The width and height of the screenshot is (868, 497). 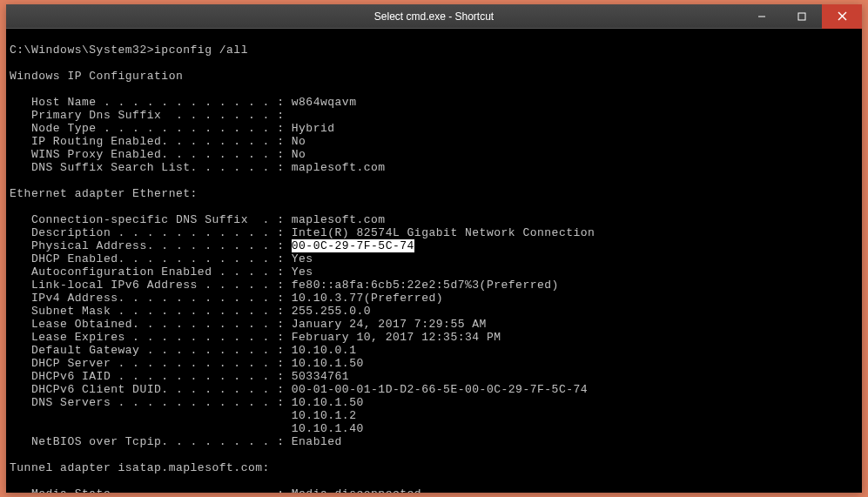 I want to click on selected-text: 00-0C-29-7F-5C-74, so click(x=353, y=245).